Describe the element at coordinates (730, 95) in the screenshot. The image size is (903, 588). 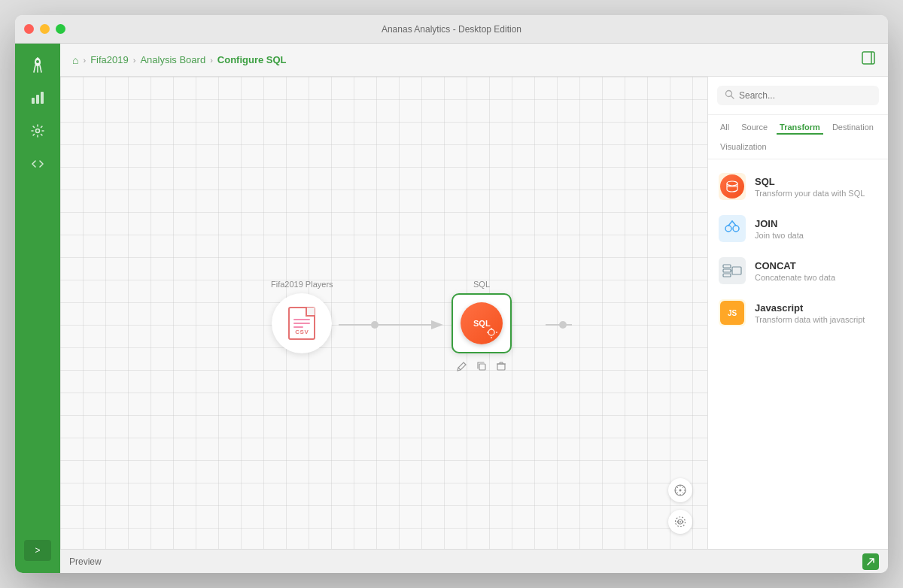
I see `search-icon` at that location.